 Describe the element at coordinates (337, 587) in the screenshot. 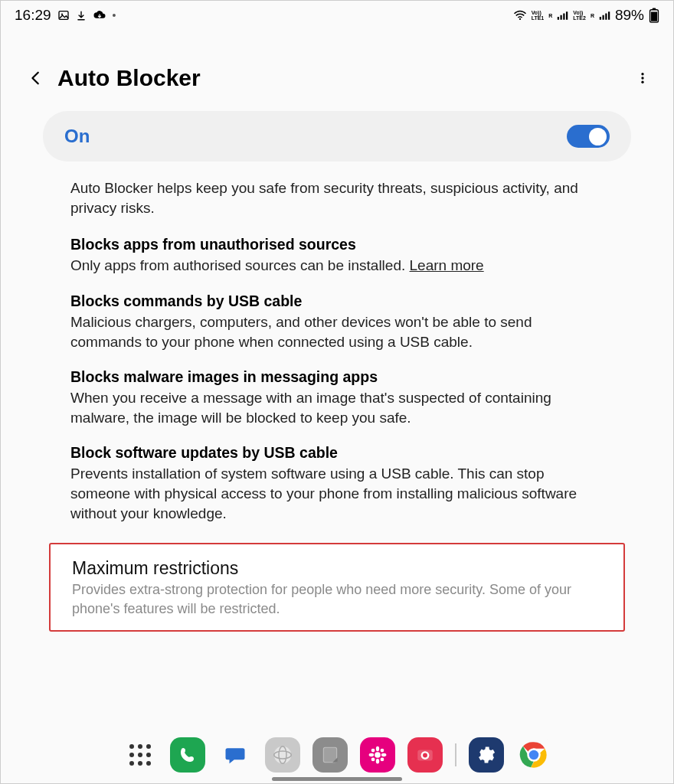

I see `maximum-restrictions-item: Maximum restrictions Provides extra-stro…` at that location.